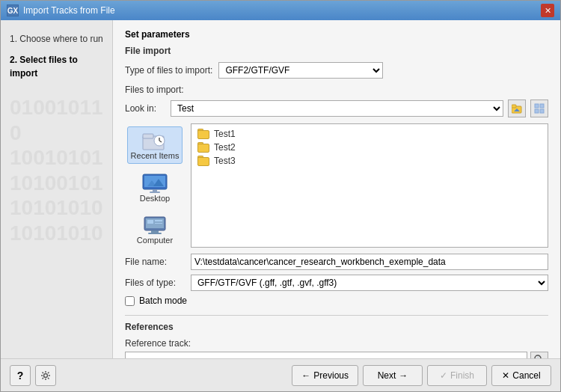 This screenshot has height=392, width=561. What do you see at coordinates (521, 376) in the screenshot?
I see `cancel-button: ✕ Cancel` at bounding box center [521, 376].